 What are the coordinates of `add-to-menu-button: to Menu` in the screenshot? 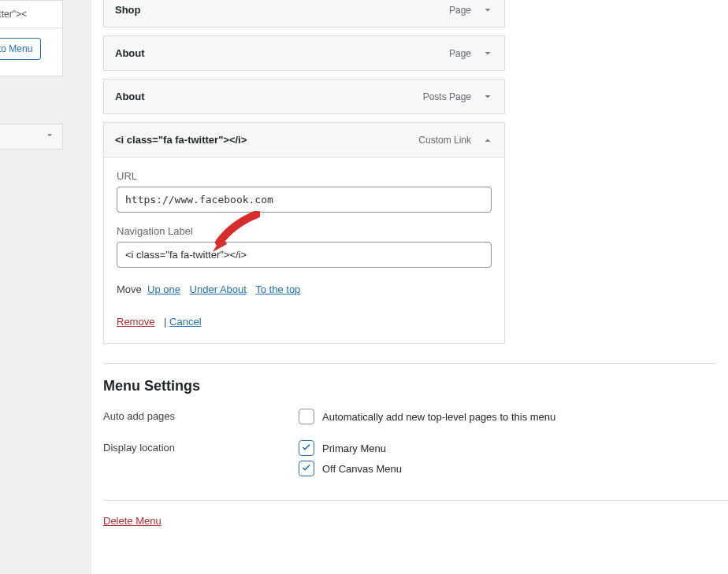 It's located at (20, 49).